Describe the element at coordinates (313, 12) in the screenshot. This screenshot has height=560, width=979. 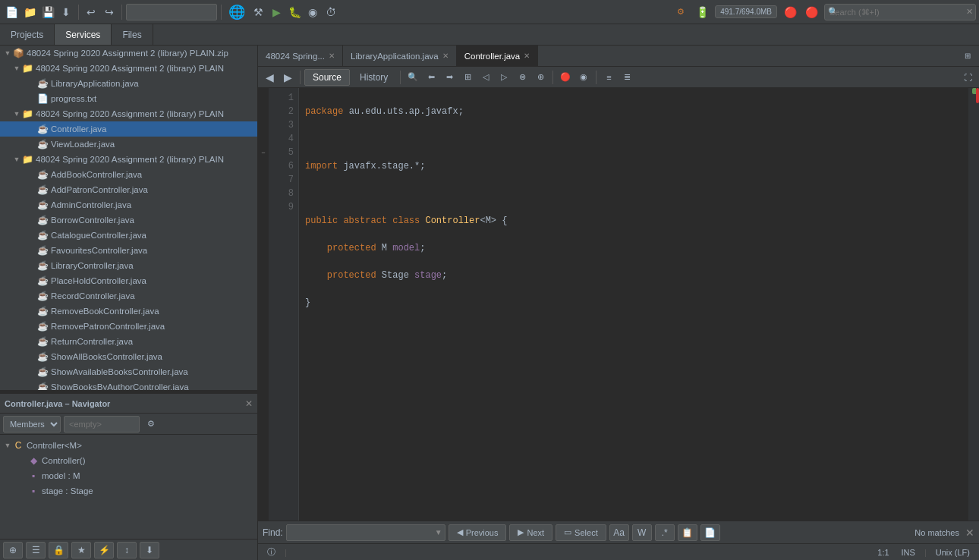
I see `coverage-icon: ◉` at that location.